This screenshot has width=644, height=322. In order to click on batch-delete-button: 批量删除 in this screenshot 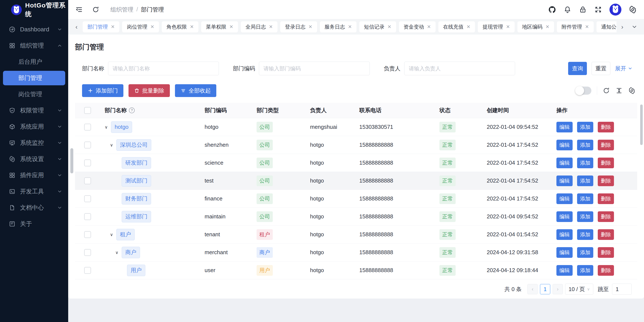, I will do `click(149, 91)`.